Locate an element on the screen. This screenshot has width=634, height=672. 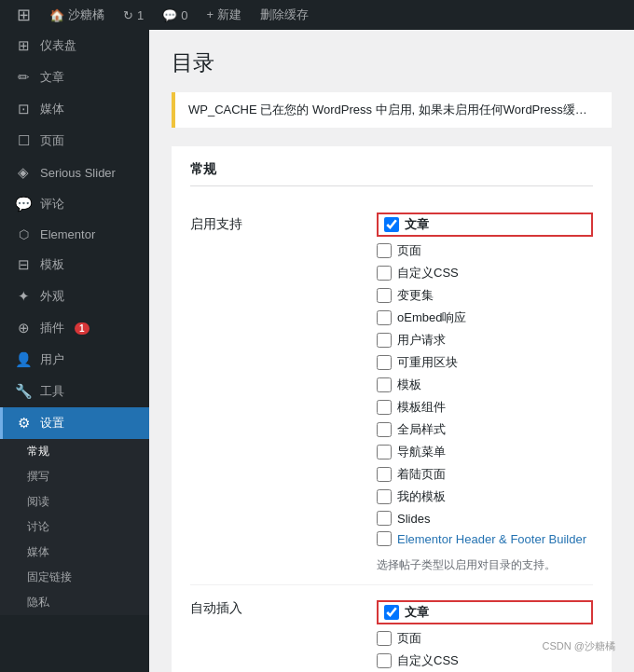
watermark: CSDN @沙糖橘 is located at coordinates (579, 647).